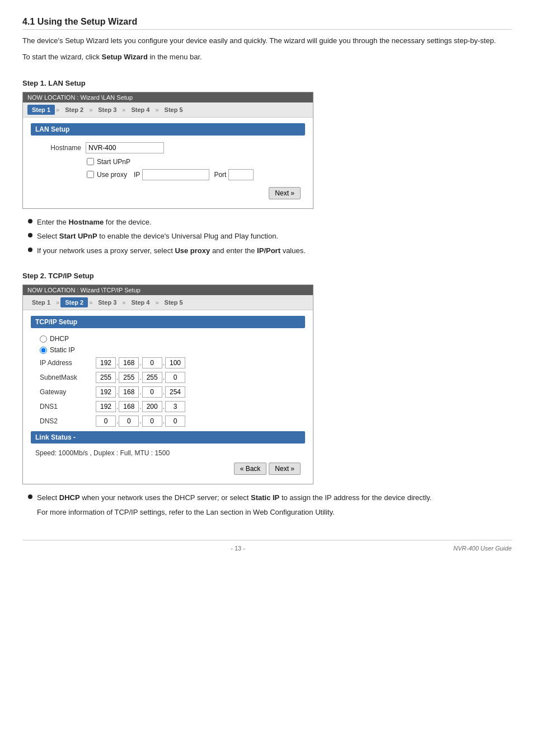  I want to click on step1-steps-bar: Step 1 » Step 2 » Step 3 » Step 4 » Step…, so click(168, 110).